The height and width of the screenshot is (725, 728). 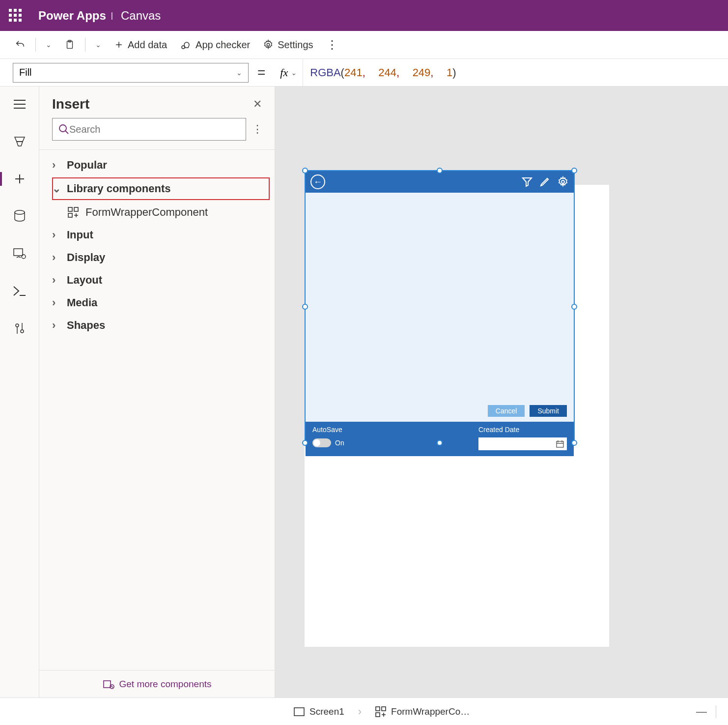 What do you see at coordinates (131, 73) in the screenshot?
I see `property-selector: Fill ⌄` at bounding box center [131, 73].